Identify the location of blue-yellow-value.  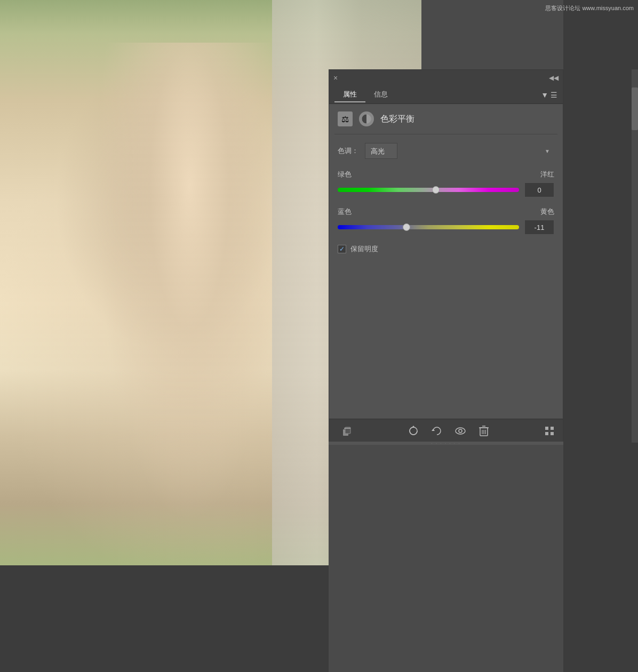
(539, 227).